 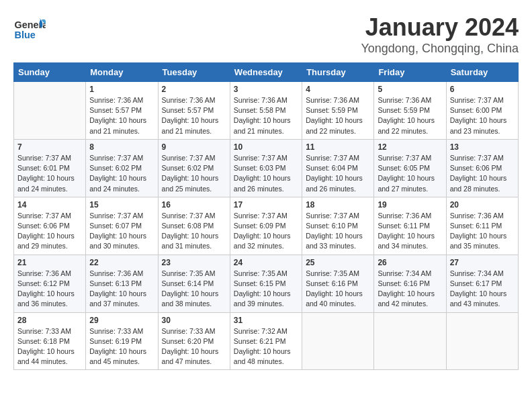 What do you see at coordinates (266, 283) in the screenshot?
I see `calendar-week-row: 21Sunrise: 7:36 AMSunset: 6:12 PMDayligh…` at bounding box center [266, 283].